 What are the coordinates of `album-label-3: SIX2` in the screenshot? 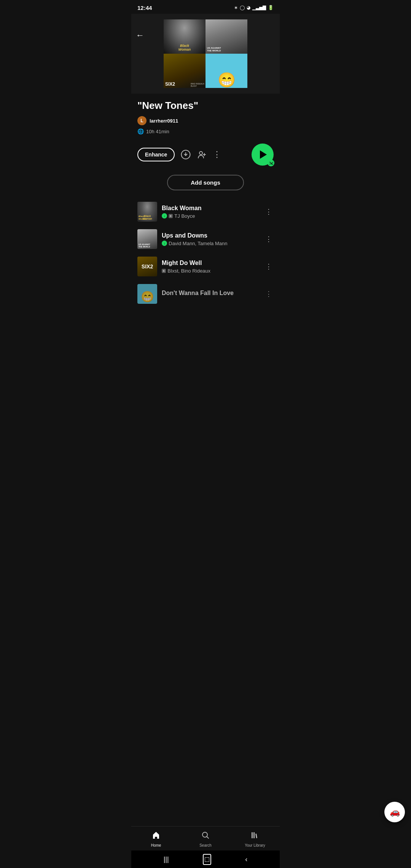 It's located at (170, 84).